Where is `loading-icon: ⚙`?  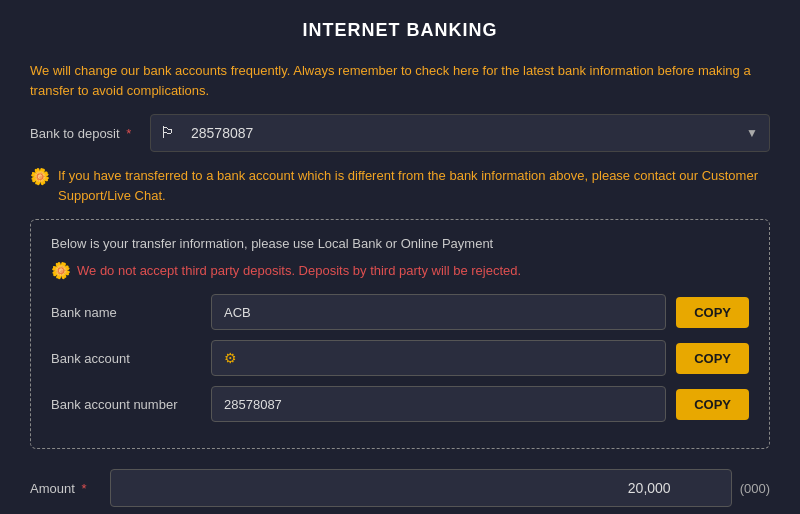
loading-icon: ⚙ is located at coordinates (230, 358).